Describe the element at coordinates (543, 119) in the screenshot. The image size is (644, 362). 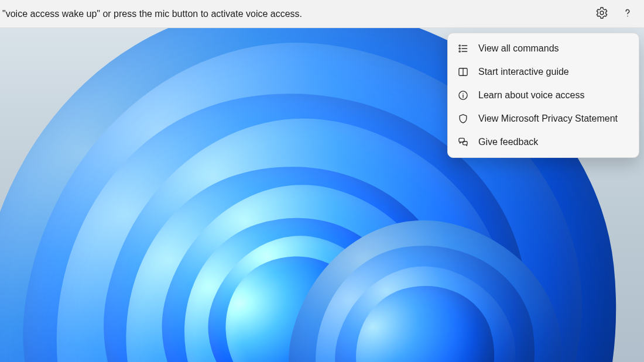
I see `menu-item-privacy-statement: View Microsoft Privacy Statement` at that location.